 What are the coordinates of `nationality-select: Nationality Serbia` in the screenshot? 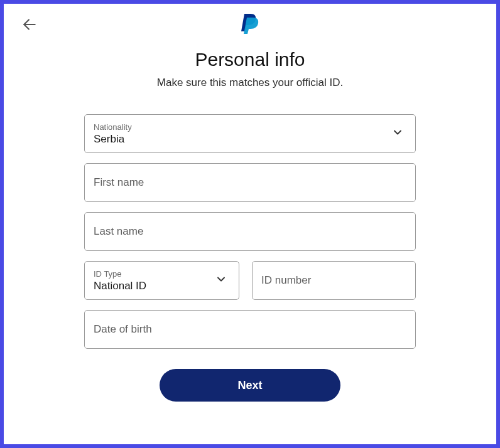 It's located at (250, 134).